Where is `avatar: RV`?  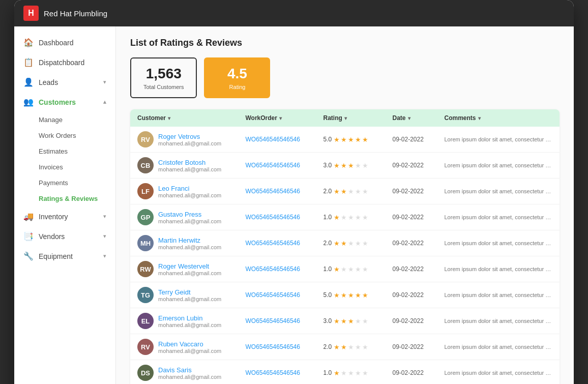 avatar: RV is located at coordinates (145, 139).